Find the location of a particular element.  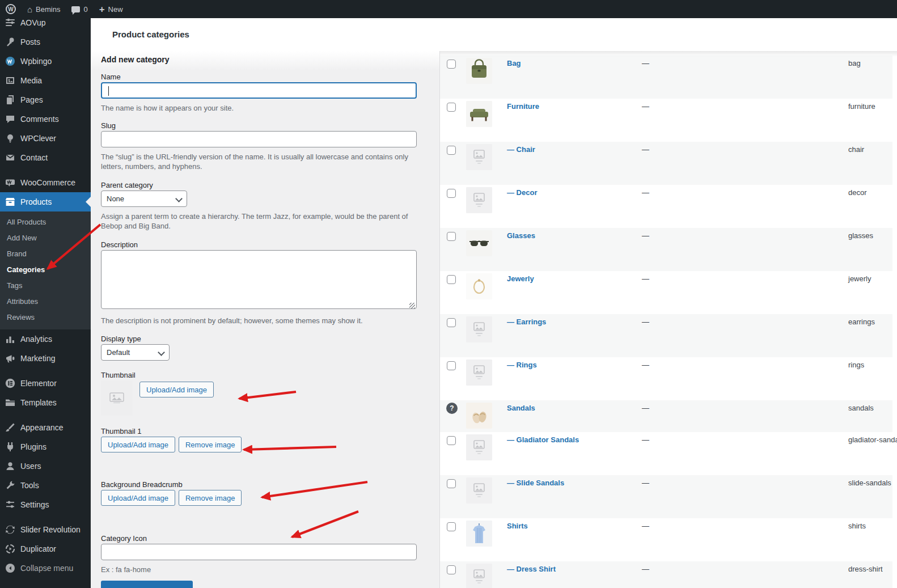

sidebar-item-wpclever: WPClever is located at coordinates (45, 138).